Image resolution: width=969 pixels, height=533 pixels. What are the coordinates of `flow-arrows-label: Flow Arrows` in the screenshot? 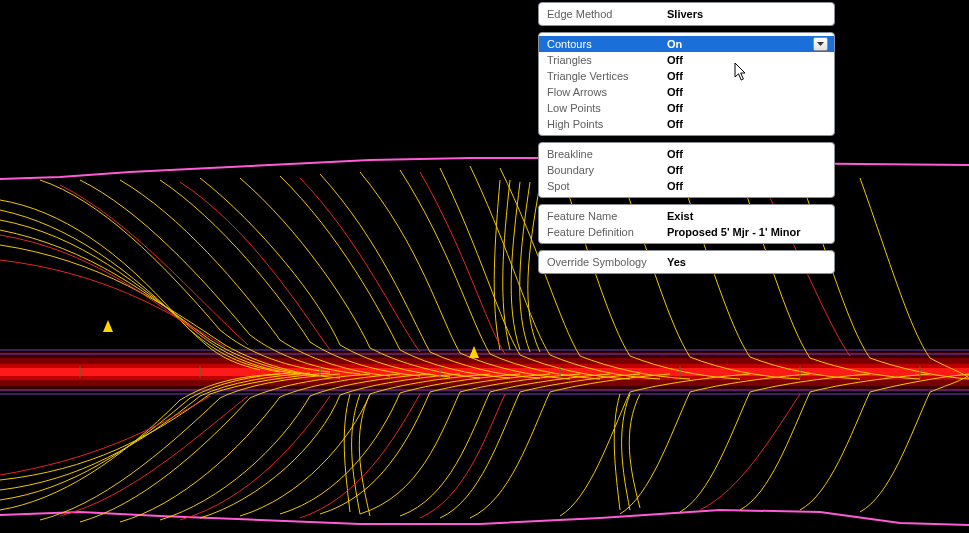 It's located at (607, 92).